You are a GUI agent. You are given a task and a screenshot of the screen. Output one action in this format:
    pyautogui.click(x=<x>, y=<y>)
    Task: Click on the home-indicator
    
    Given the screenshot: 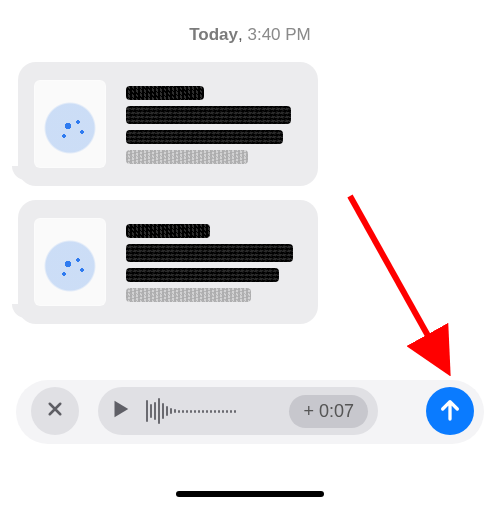 What is the action you would take?
    pyautogui.click(x=250, y=494)
    